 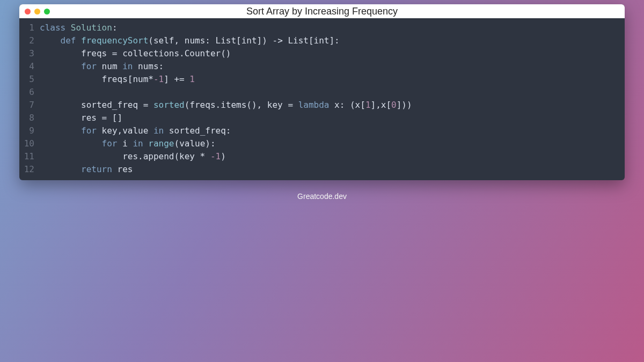 What do you see at coordinates (28, 12) in the screenshot?
I see `close-icon` at bounding box center [28, 12].